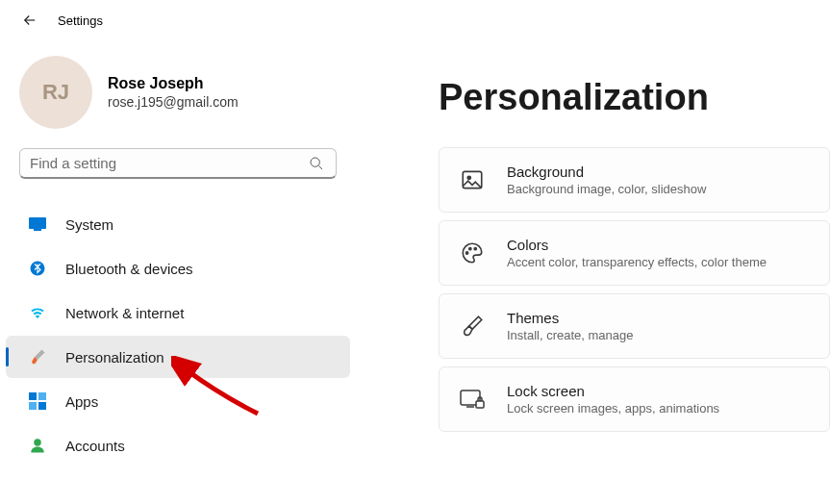  Describe the element at coordinates (173, 92) in the screenshot. I see `user-text: Rose Joseph rose.j195@gmail.com` at that location.